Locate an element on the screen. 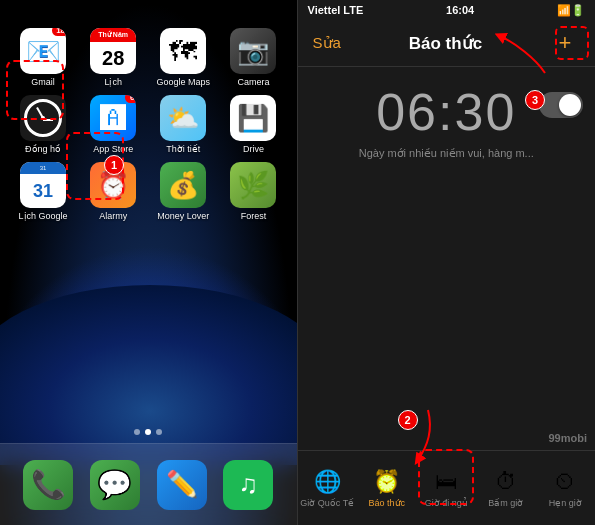 Image resolution: width=595 pixels, height=525 pixels. app-icon-lich-google: 31 31 Lịch Google is located at coordinates (43, 192).